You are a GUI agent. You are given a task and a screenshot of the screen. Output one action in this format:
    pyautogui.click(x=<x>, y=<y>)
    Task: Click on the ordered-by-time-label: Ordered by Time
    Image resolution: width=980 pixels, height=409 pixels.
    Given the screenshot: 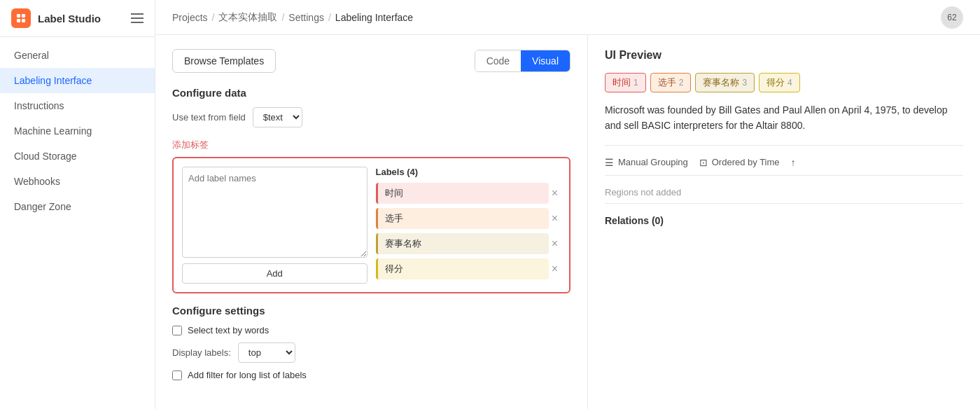 What is the action you would take?
    pyautogui.click(x=746, y=162)
    